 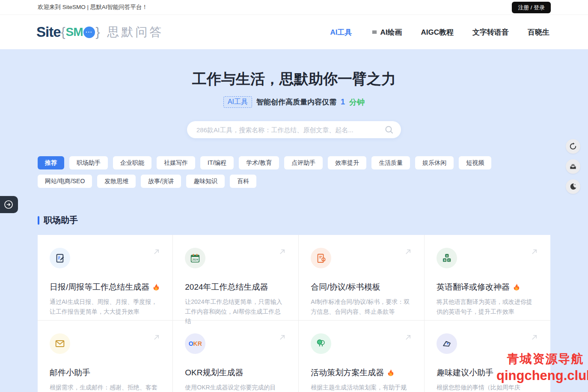 I want to click on hero-title: 工作与生活，思默助你一臂之力, so click(x=294, y=69).